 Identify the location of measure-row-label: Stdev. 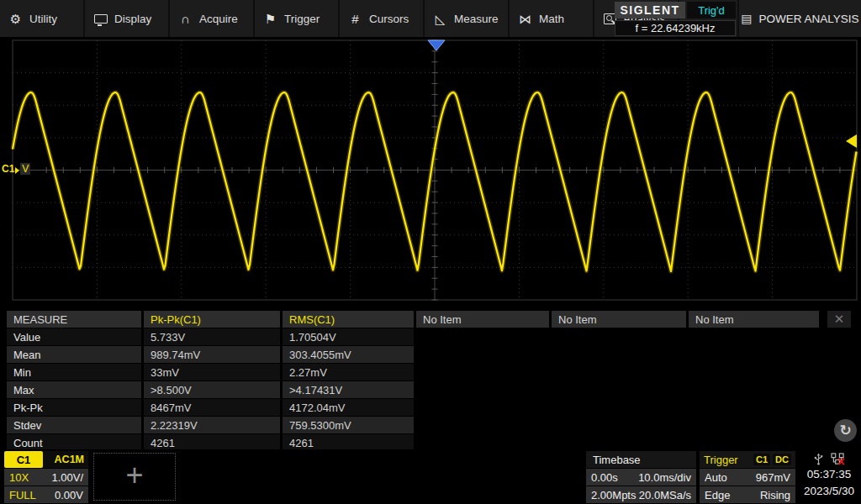
(74, 425).